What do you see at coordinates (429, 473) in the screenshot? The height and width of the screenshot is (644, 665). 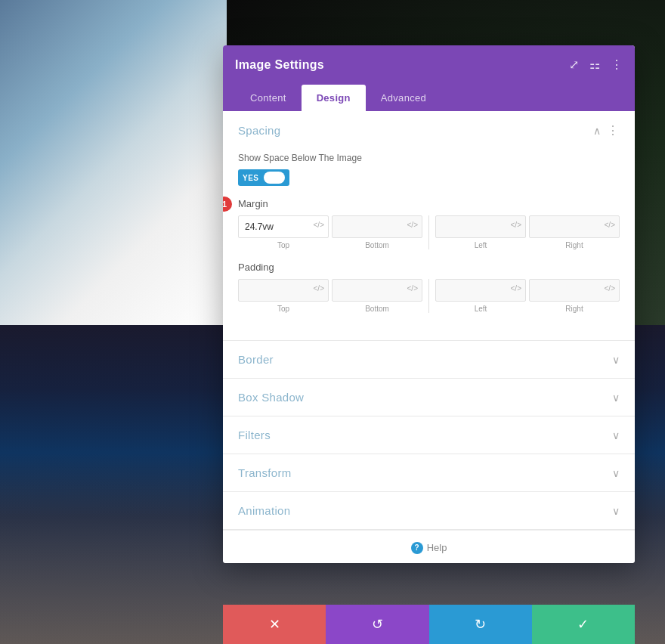 I see `transform-section: Transform ∨` at bounding box center [429, 473].